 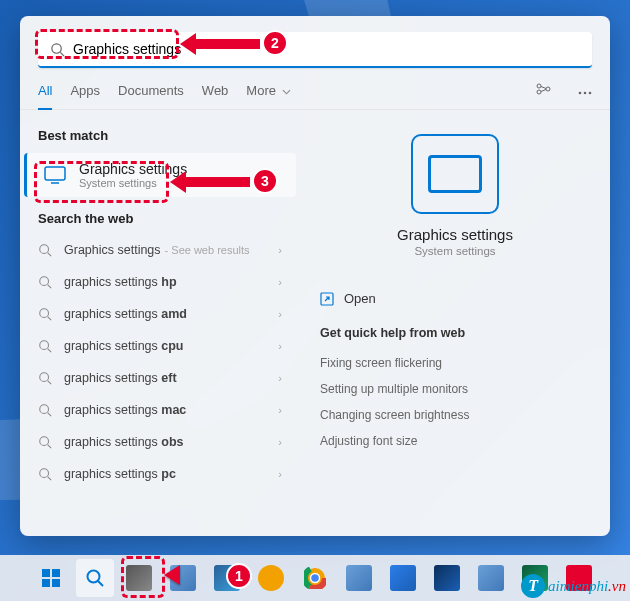 What do you see at coordinates (160, 346) in the screenshot?
I see `web-result: graphics settings cpu›` at bounding box center [160, 346].